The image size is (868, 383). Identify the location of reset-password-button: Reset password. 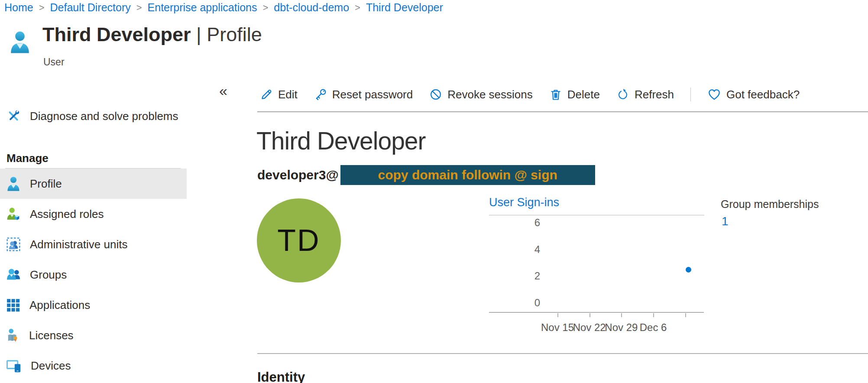
(363, 94).